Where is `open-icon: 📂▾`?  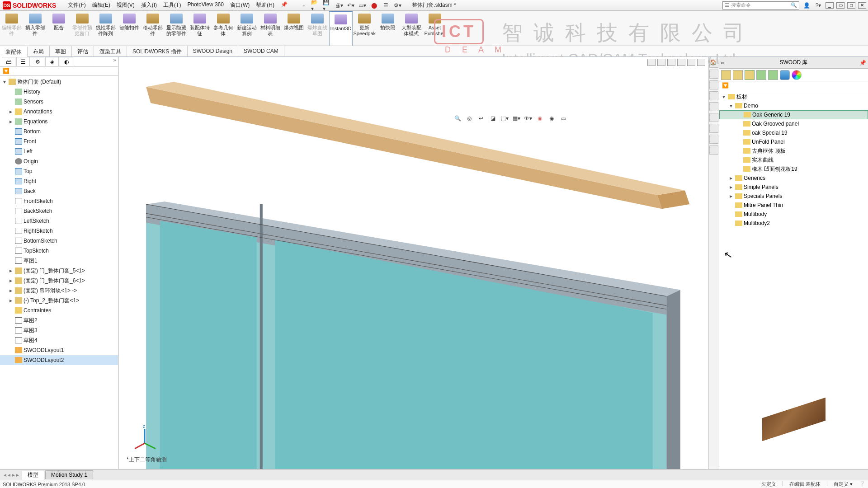
open-icon: 📂▾ is located at coordinates (316, 5).